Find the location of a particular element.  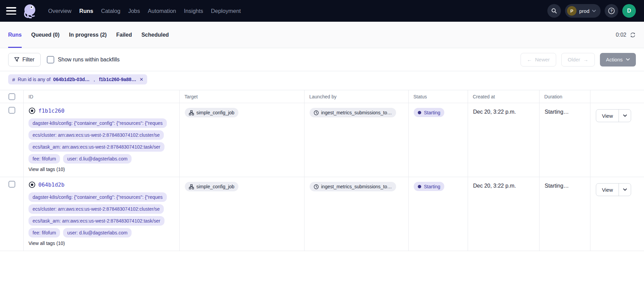

run-id-filter-chip: # Run id is any of 064b1d2b-03d… , f1b1c… is located at coordinates (78, 79).